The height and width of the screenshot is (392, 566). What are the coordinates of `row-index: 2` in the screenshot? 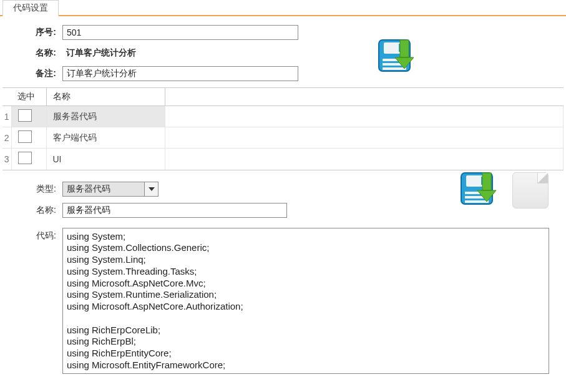 It's located at (7, 138).